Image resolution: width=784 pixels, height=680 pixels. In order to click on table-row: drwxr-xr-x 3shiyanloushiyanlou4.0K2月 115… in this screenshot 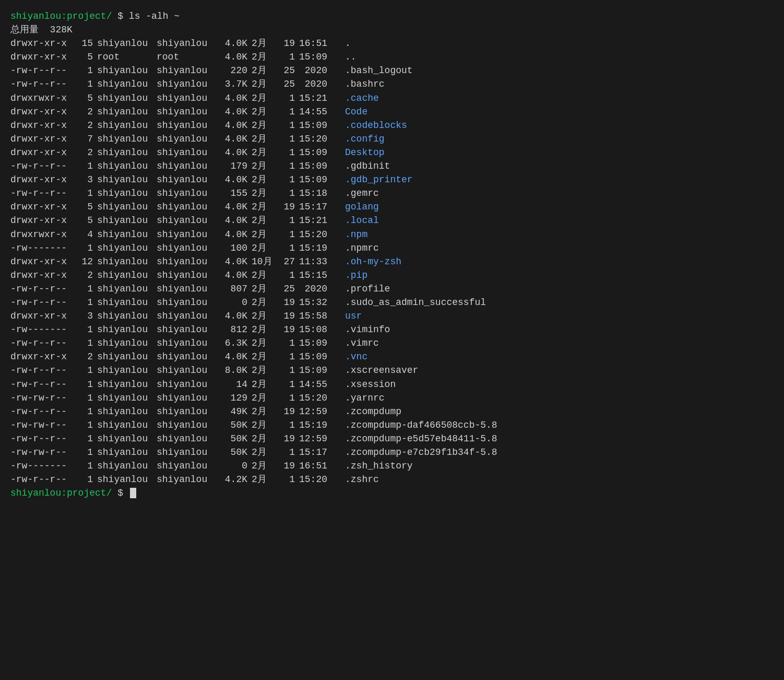, I will do `click(392, 180)`.